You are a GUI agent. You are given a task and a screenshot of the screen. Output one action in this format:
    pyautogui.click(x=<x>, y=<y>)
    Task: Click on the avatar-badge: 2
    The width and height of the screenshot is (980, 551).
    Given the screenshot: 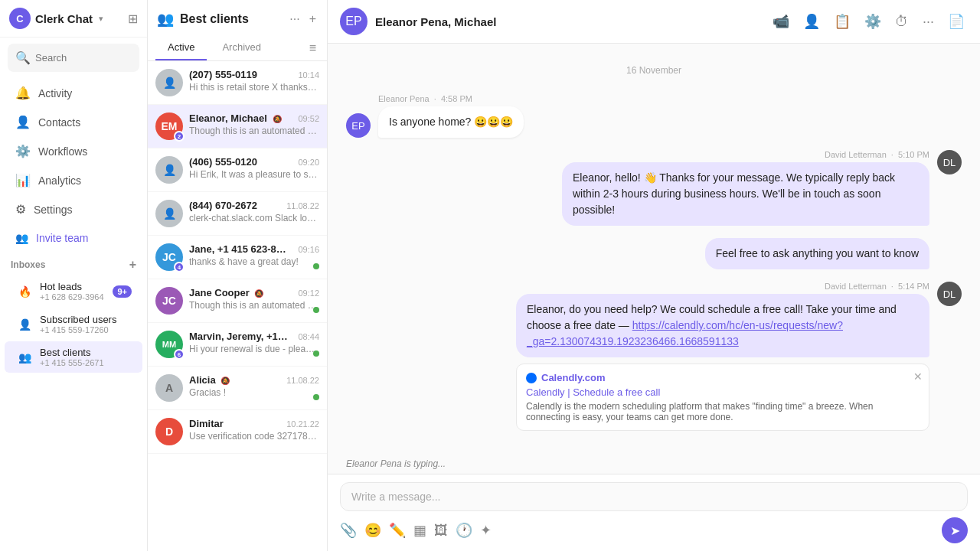 What is the action you would take?
    pyautogui.click(x=179, y=136)
    